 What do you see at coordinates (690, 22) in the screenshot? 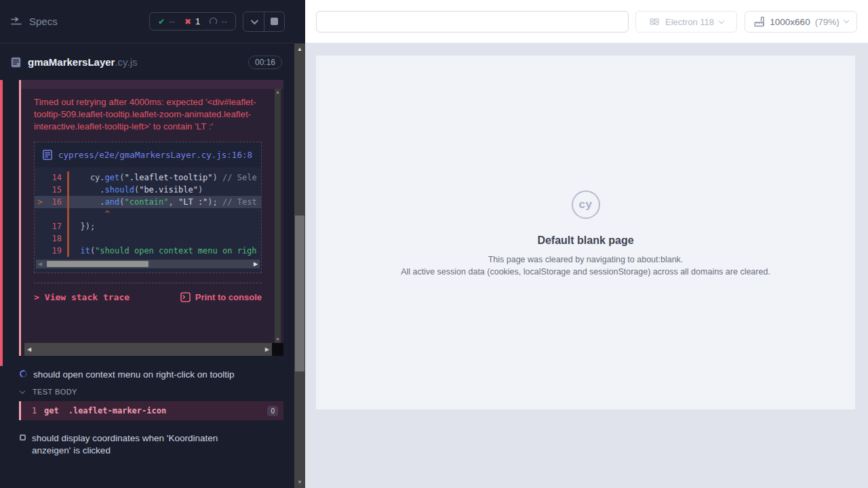
I see `browser-label: Electron 118` at bounding box center [690, 22].